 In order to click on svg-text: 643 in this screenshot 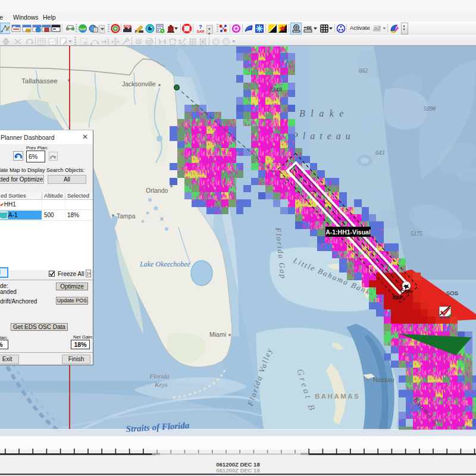, I will do `click(380, 152)`.